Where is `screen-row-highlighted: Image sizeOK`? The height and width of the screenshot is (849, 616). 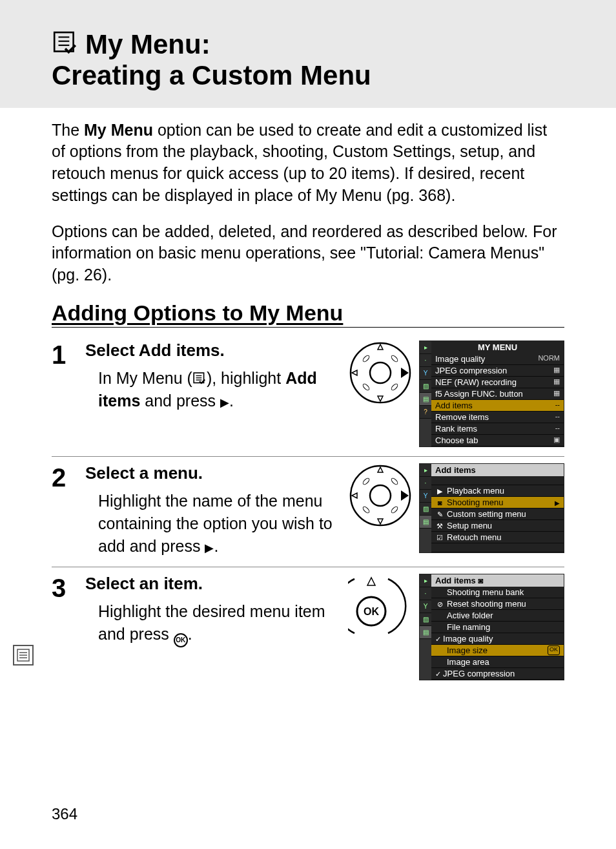 screen-row-highlighted: Image sizeOK is located at coordinates (497, 651).